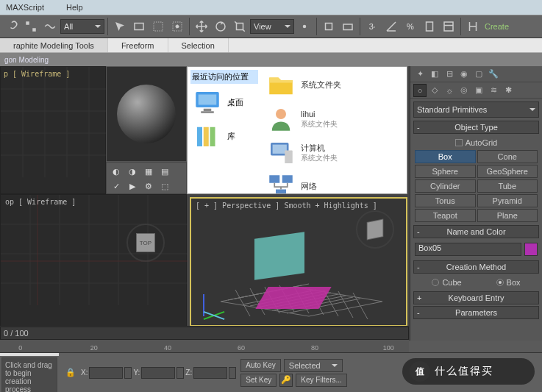  I want to click on tab-selection: Selection, so click(199, 46).